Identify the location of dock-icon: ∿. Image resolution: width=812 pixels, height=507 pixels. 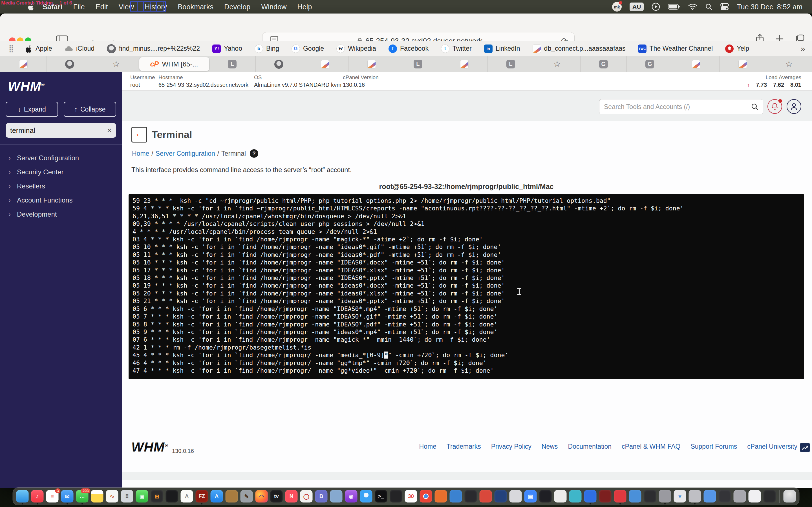
(112, 496).